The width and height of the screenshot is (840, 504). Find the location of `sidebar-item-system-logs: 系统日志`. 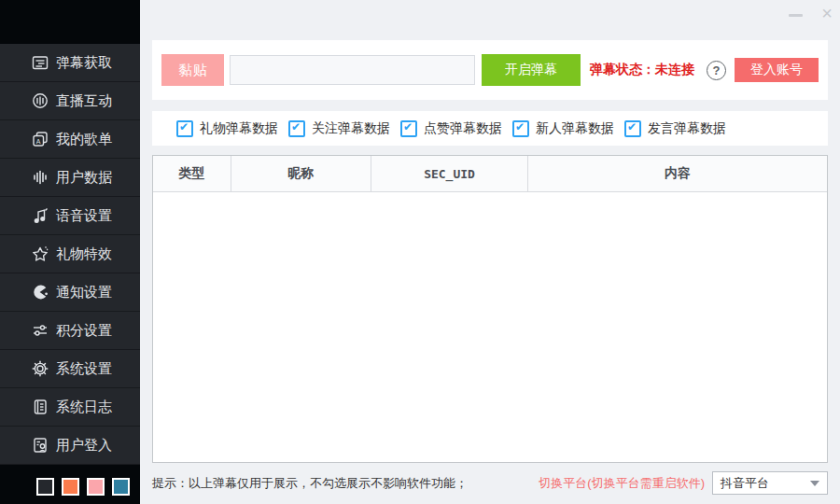

sidebar-item-system-logs: 系统日志 is located at coordinates (70, 407).